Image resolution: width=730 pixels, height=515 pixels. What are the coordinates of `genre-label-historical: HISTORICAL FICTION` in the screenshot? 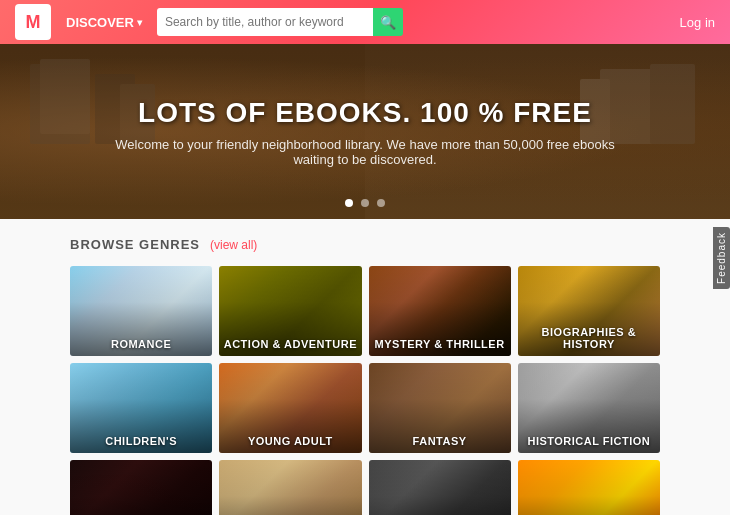 It's located at (588, 441).